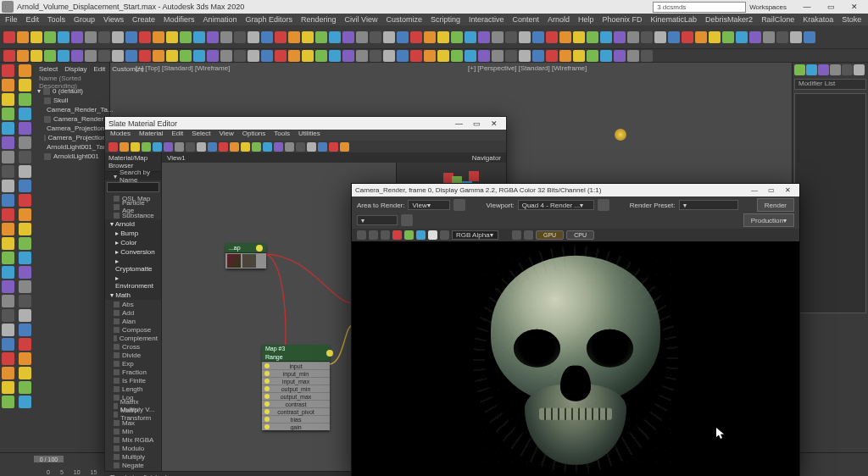 The width and height of the screenshot is (868, 476). What do you see at coordinates (549, 235) in the screenshot?
I see `gpu-toggle: GPU` at bounding box center [549, 235].